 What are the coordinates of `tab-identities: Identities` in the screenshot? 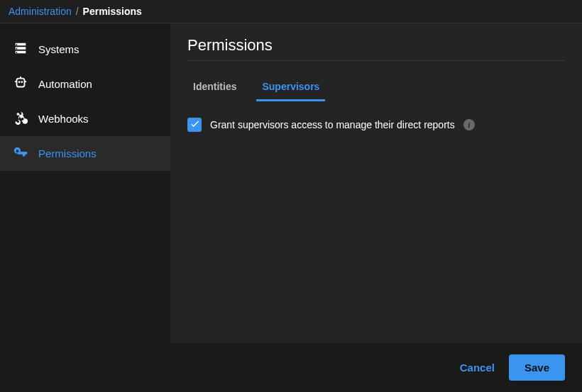 It's located at (214, 88).